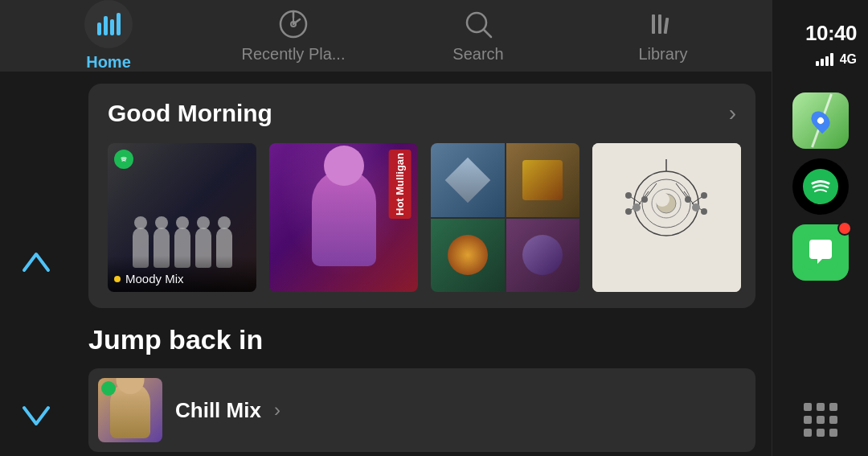  What do you see at coordinates (108, 388) in the screenshot?
I see `spotify-badge-chill` at bounding box center [108, 388].